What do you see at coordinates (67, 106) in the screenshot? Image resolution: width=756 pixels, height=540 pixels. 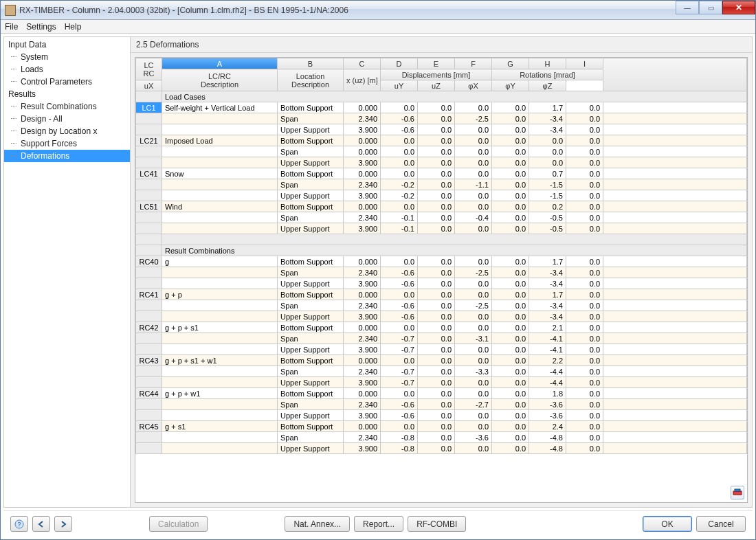 I see `tree-item: Result Combinations` at bounding box center [67, 106].